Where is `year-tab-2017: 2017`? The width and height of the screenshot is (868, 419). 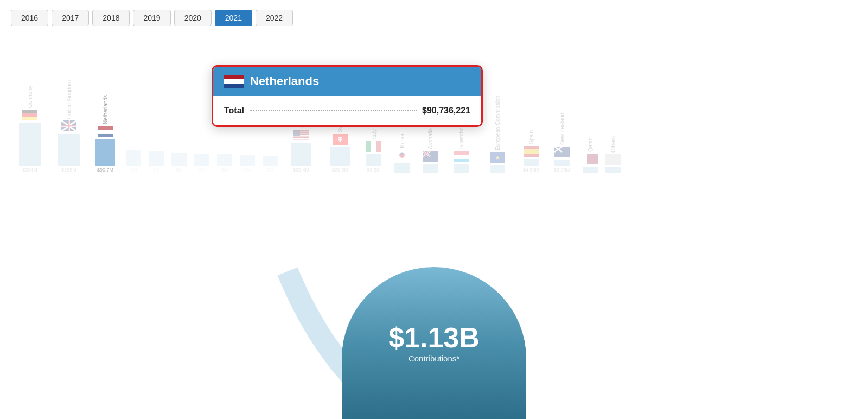 year-tab-2017: 2017 is located at coordinates (71, 18).